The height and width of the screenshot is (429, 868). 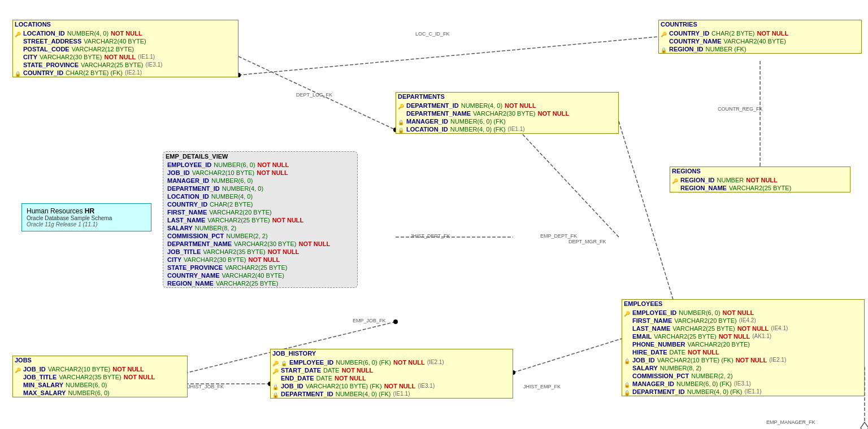 What do you see at coordinates (760, 37) in the screenshot?
I see `table-countries: COUNTRIES COUNTRY_ID CHAR(2 BYTE) NOT NU…` at bounding box center [760, 37].